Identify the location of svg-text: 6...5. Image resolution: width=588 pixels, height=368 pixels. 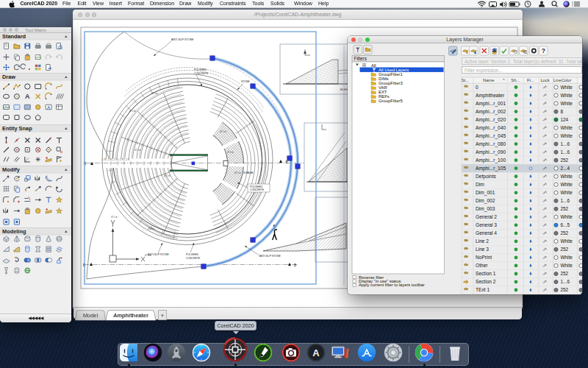
(566, 225).